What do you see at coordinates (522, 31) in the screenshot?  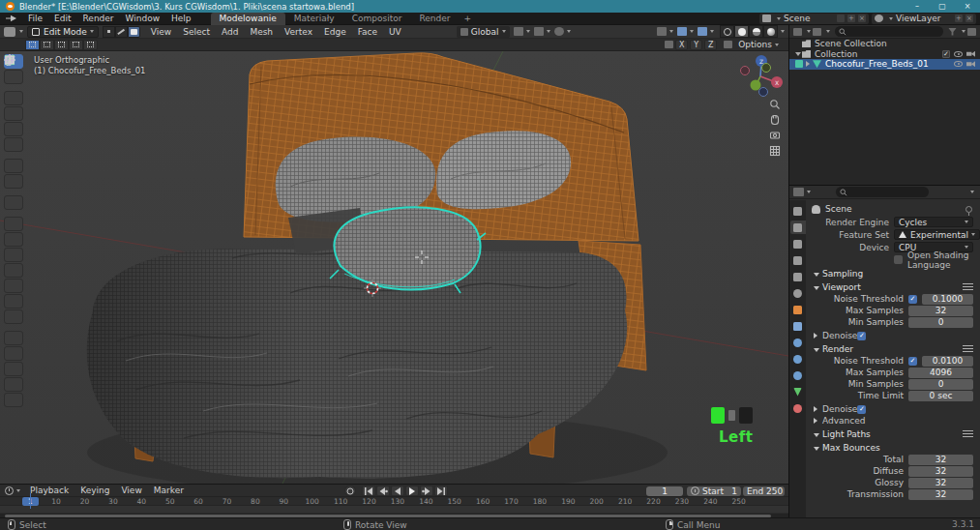 I see `pivot-point-dropdown` at bounding box center [522, 31].